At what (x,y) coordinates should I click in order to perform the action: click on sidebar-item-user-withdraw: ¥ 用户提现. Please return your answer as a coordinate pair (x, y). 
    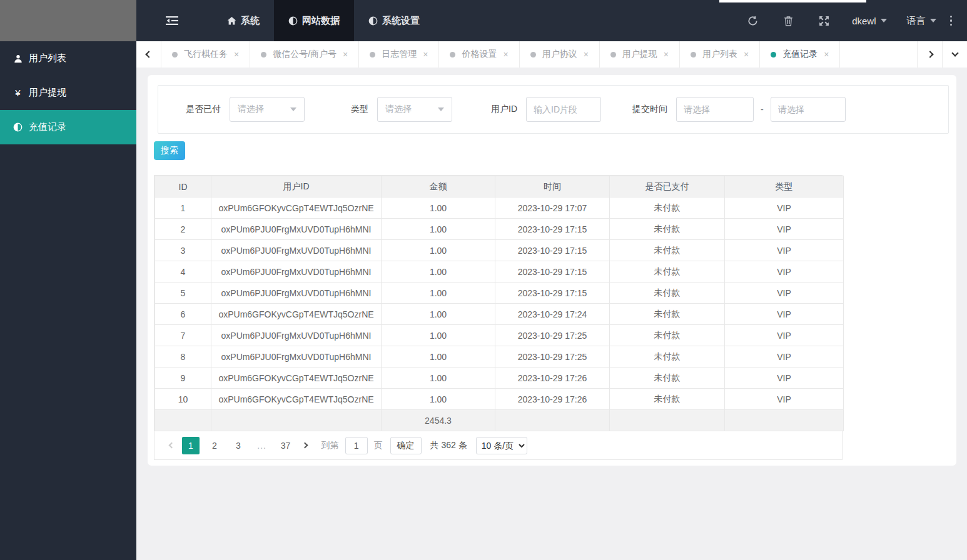
    Looking at the image, I should click on (68, 92).